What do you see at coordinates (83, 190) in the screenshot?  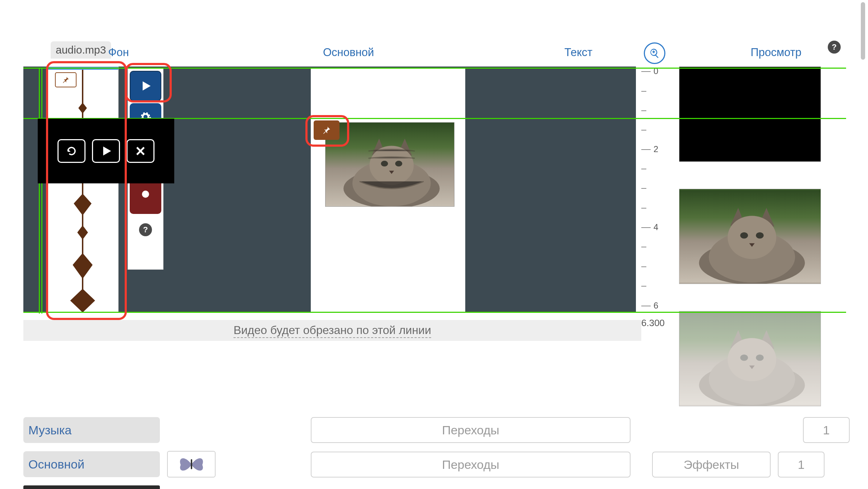 I see `audio-track` at bounding box center [83, 190].